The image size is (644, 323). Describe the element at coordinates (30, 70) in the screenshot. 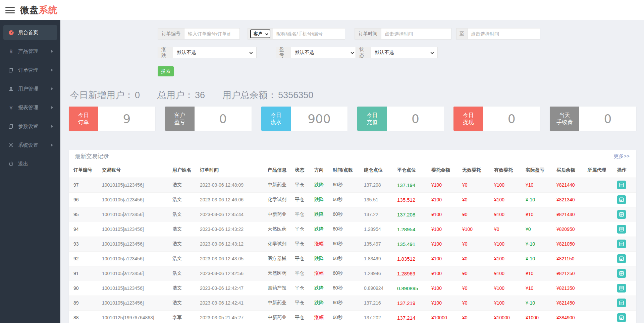

I see `sidebar-item-orders: 订单管理` at that location.